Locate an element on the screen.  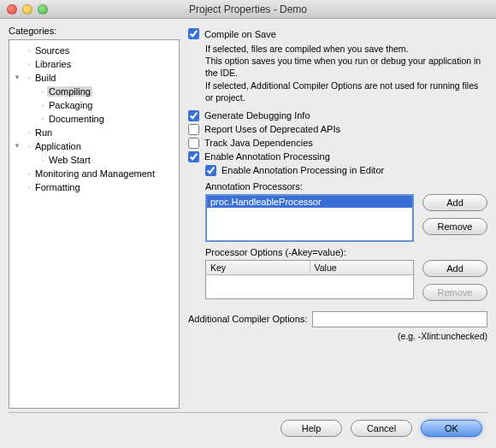
add-option-button: Add is located at coordinates (455, 268).